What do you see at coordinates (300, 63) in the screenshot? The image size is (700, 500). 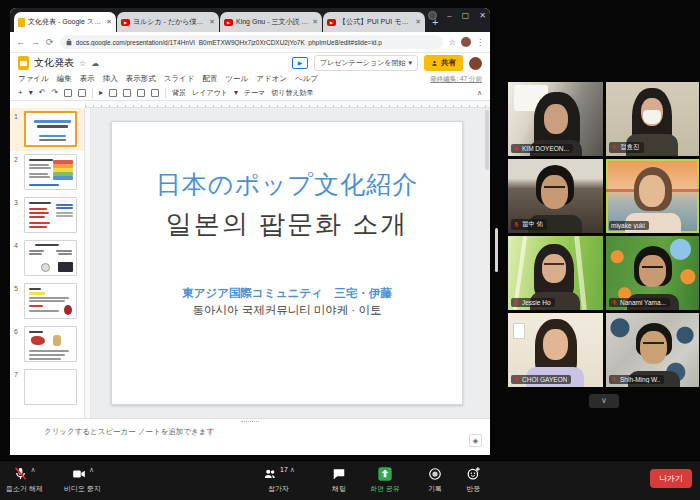 I see `slideshow-icon: ▶` at bounding box center [300, 63].